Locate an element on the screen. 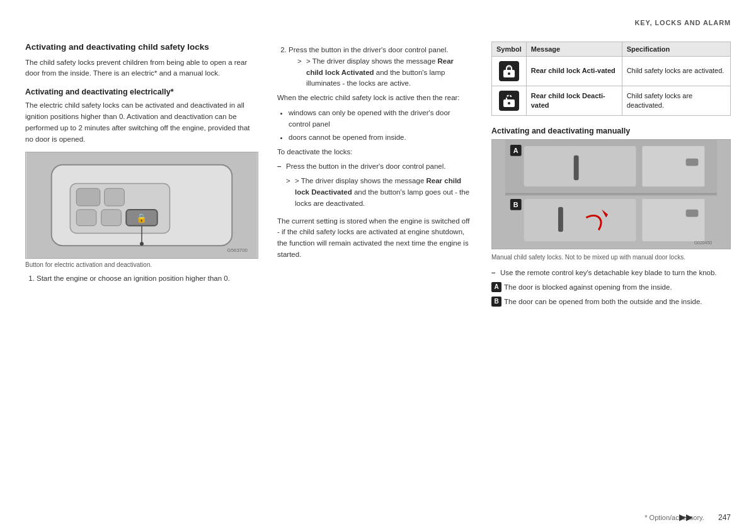 The image size is (756, 532). manual-title: Activating and deactivating manually is located at coordinates (611, 131).